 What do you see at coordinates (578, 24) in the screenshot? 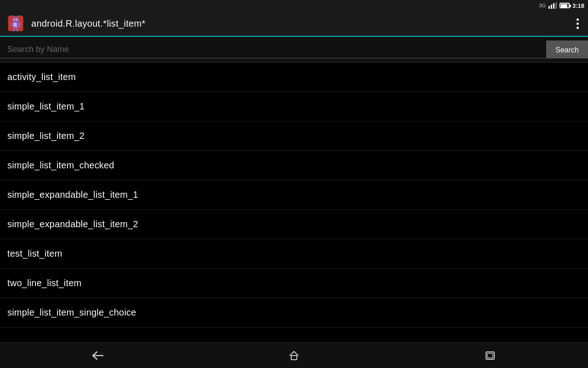
I see `overflow-menu-button` at bounding box center [578, 24].